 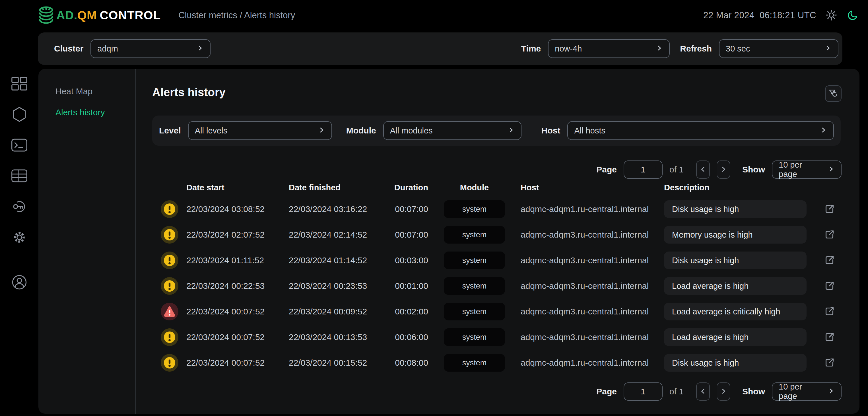 What do you see at coordinates (701, 131) in the screenshot?
I see `host-select: All hosts` at bounding box center [701, 131].